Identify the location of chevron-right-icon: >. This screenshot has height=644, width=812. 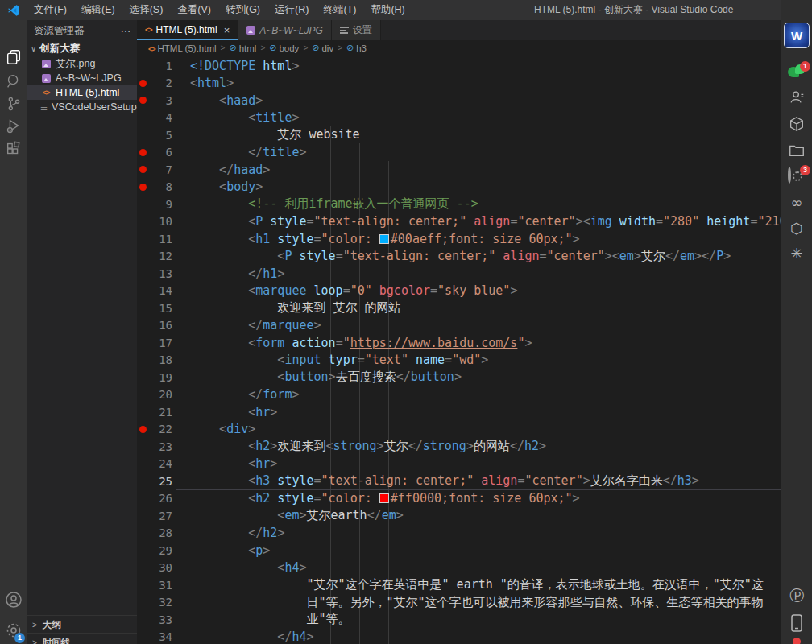
(35, 625).